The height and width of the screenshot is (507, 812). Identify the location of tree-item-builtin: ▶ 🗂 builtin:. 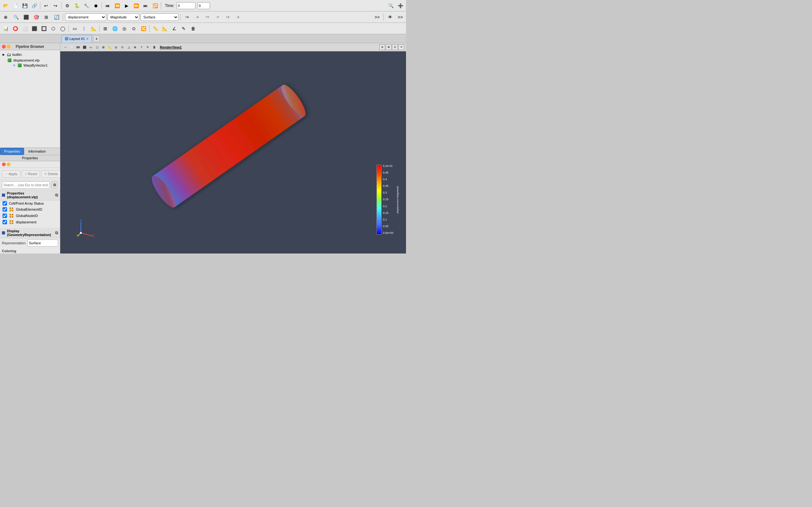
(30, 54).